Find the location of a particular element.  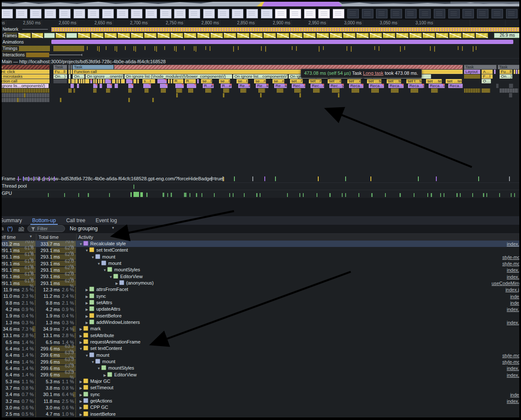

table-row: 6.4 ms1.4 %299.6 ms63.3 %▼set textConten… is located at coordinates (260, 349).